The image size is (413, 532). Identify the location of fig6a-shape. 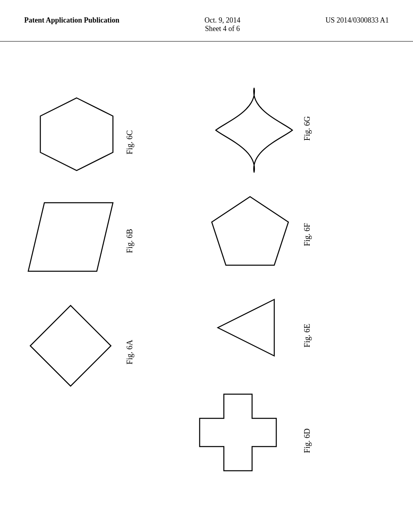
(71, 346).